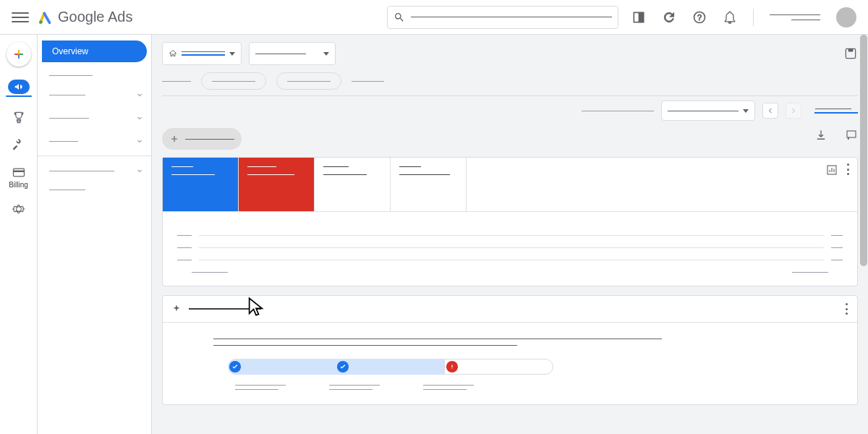 This screenshot has width=868, height=434. I want to click on product-logo: Google Ads, so click(85, 17).